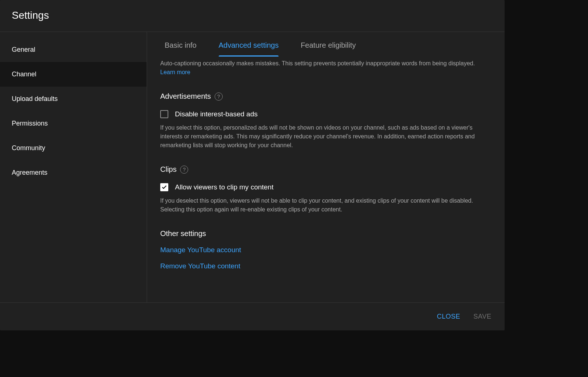 This screenshot has width=588, height=377. I want to click on allow-clips-option: Allow viewers to clip my content, so click(323, 187).